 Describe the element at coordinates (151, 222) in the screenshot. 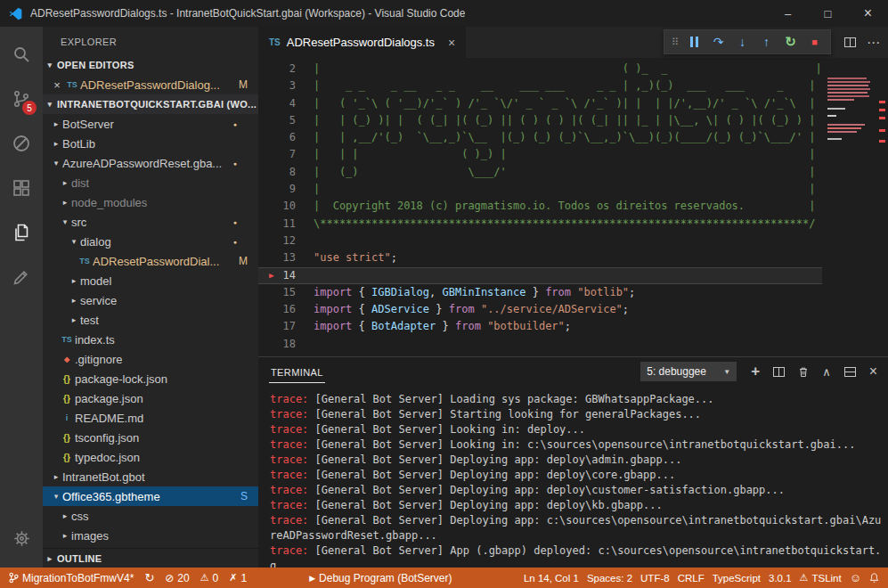

I see `tree-item-src: ▾src●` at that location.